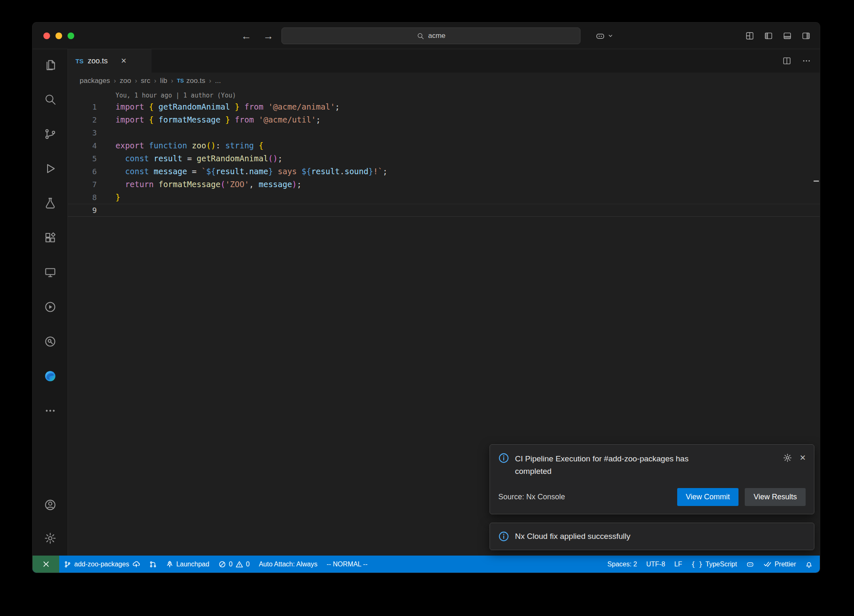 The image size is (854, 616). Describe the element at coordinates (83, 184) in the screenshot. I see `line-number: 7` at that location.